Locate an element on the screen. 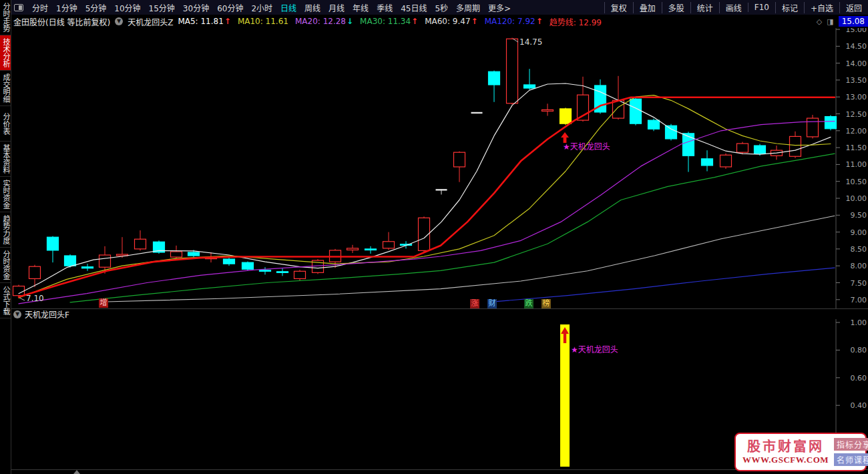  svg-text: 0.80 is located at coordinates (859, 350).